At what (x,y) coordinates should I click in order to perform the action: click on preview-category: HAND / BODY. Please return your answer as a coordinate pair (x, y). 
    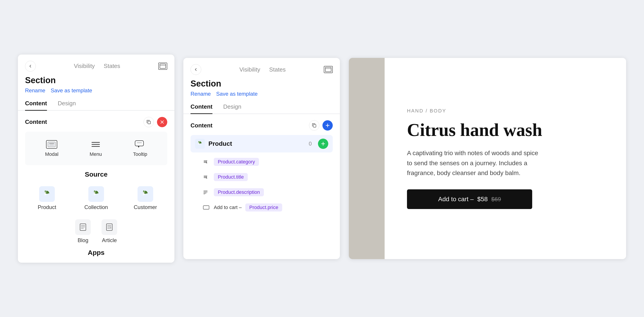
    Looking at the image, I should click on (506, 111).